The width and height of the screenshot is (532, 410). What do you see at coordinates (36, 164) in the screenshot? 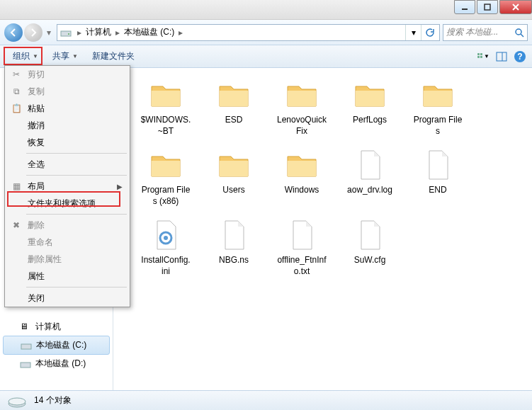
I see `menu-label: 全选` at bounding box center [36, 164].